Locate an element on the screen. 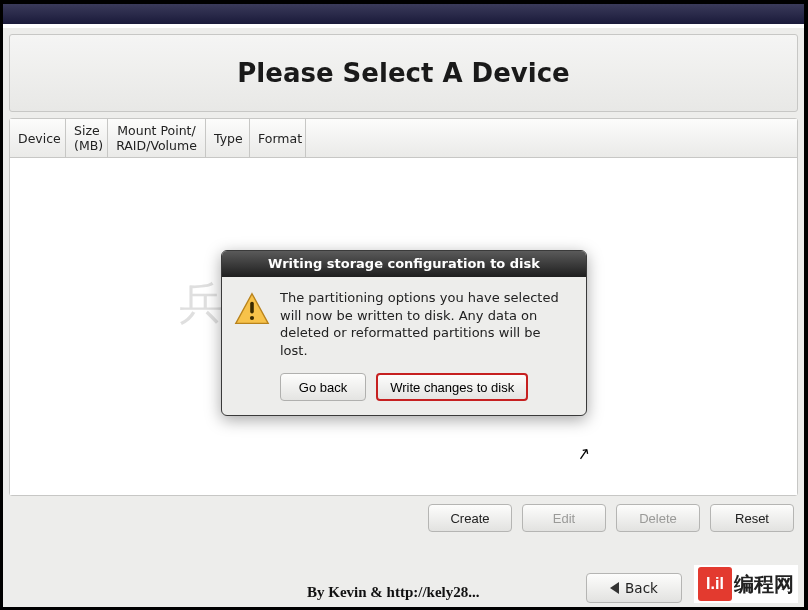  warning-icon is located at coordinates (252, 309).